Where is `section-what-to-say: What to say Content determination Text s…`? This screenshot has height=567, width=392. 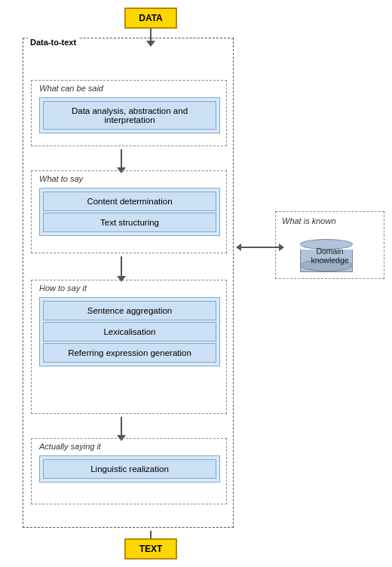 section-what-to-say: What to say Content determination Text s… is located at coordinates (129, 212).